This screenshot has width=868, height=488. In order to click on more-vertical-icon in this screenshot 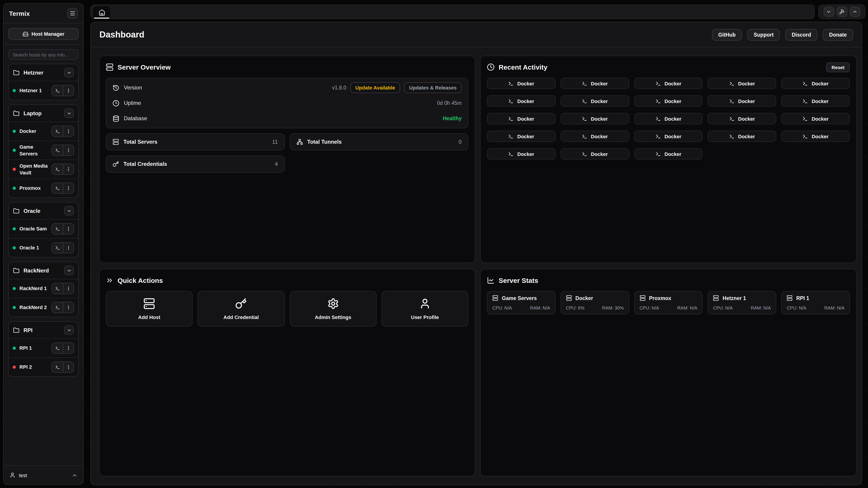, I will do `click(69, 348)`.